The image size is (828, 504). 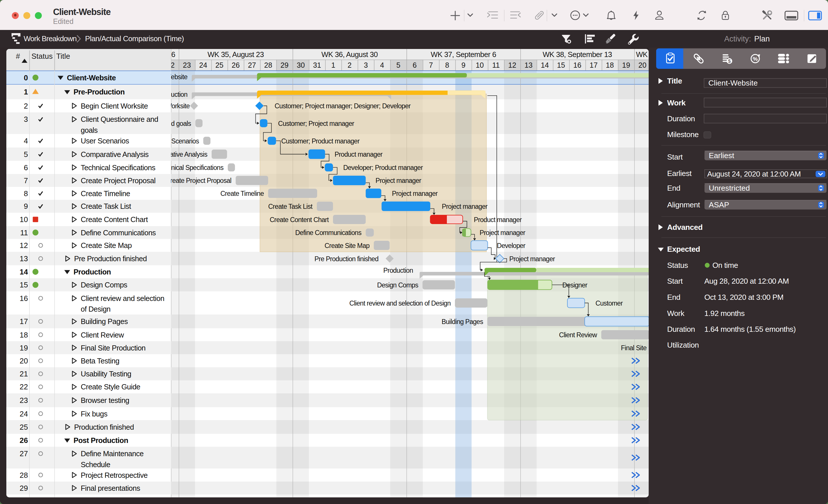 I want to click on svg-text: 24, so click(x=203, y=65).